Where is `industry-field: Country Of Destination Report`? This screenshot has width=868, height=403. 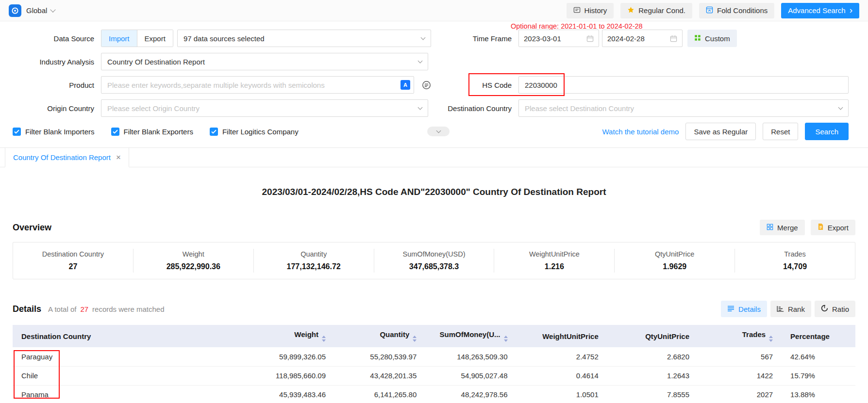
industry-field: Country Of Destination Report is located at coordinates (266, 62).